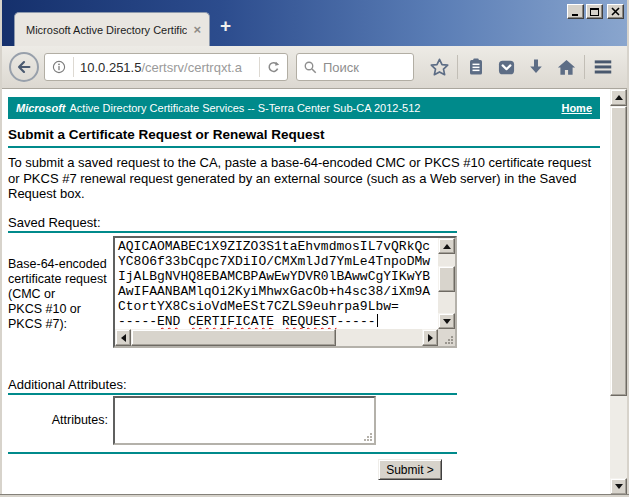  What do you see at coordinates (244, 420) in the screenshot?
I see `attributes-textarea` at bounding box center [244, 420].